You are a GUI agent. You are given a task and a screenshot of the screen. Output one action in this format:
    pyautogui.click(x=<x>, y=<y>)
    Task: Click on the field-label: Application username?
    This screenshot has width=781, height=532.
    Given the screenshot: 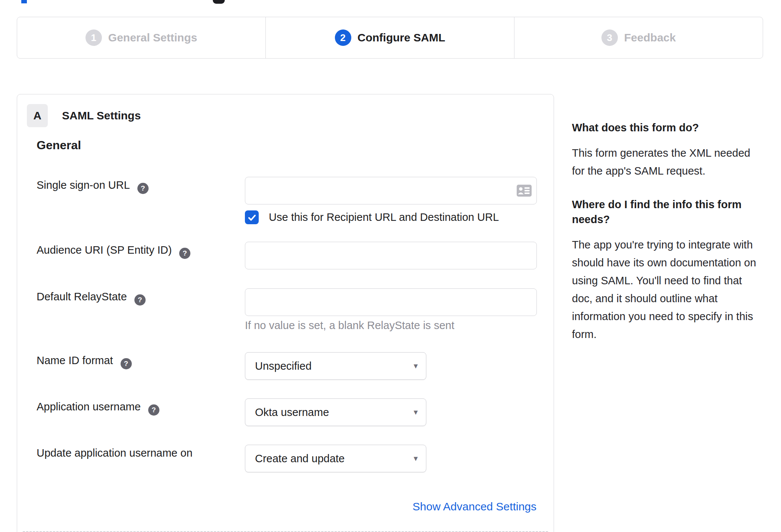 What is the action you would take?
    pyautogui.click(x=98, y=408)
    